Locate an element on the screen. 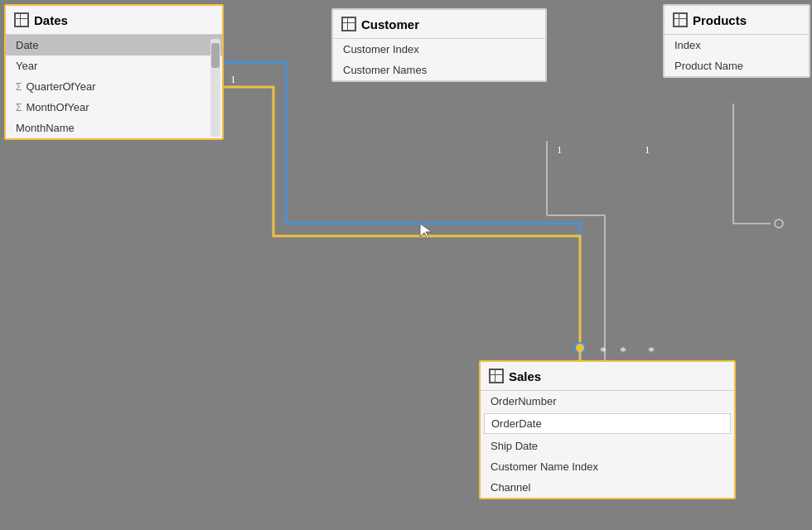 The image size is (812, 530). products-table: Products Index Product Name is located at coordinates (737, 41).